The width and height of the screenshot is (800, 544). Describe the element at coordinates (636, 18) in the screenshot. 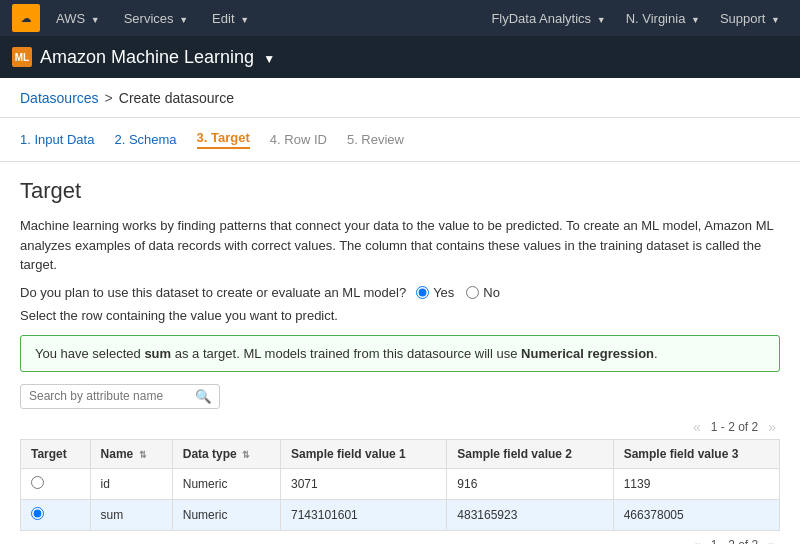

I see `top-nav-right: FlyData Analytics ▼ N. Virginia ▼ Suppor…` at that location.